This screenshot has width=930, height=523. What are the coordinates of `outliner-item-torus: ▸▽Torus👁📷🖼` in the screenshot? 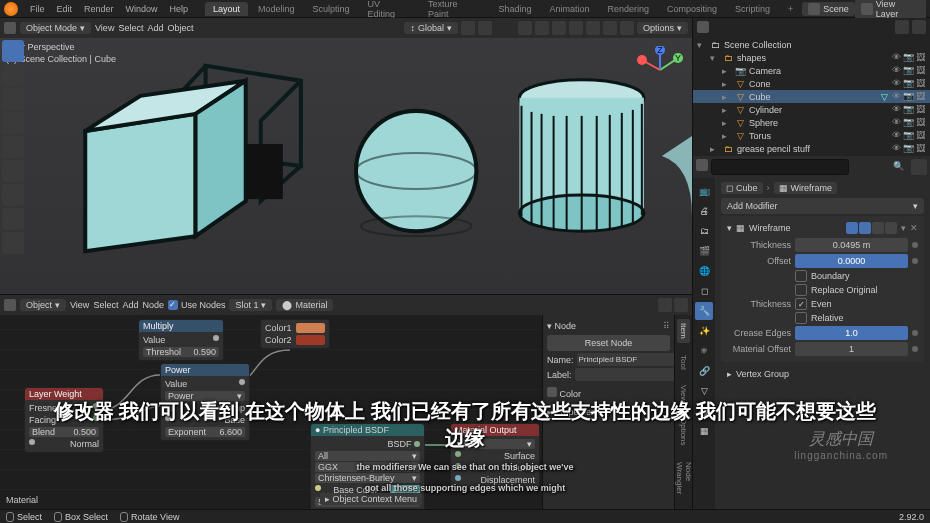 It's located at (812, 136).